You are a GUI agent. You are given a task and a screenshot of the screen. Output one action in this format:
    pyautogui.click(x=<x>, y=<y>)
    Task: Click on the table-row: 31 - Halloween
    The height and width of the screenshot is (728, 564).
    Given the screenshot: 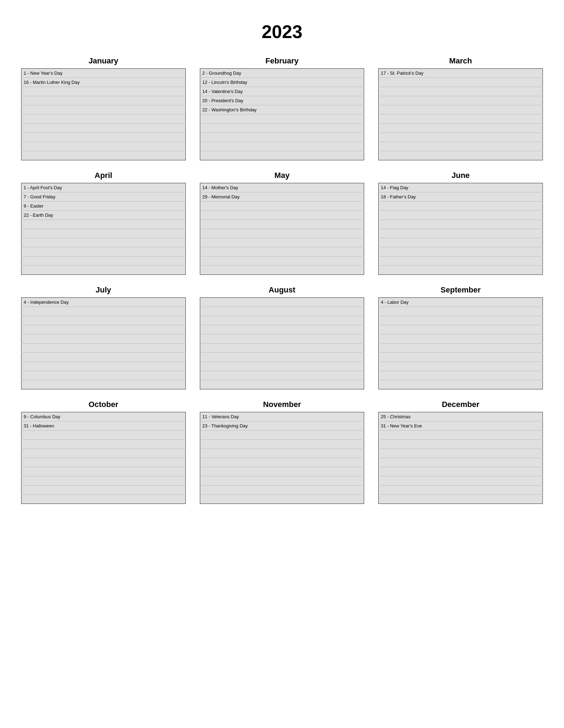 What is the action you would take?
    pyautogui.click(x=104, y=426)
    